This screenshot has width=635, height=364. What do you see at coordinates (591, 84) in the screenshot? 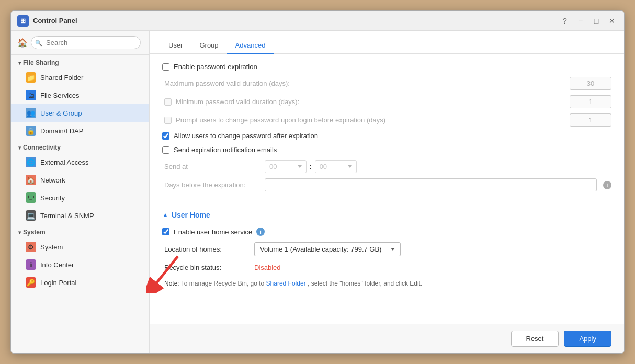
I see `max-duration-input` at bounding box center [591, 84].